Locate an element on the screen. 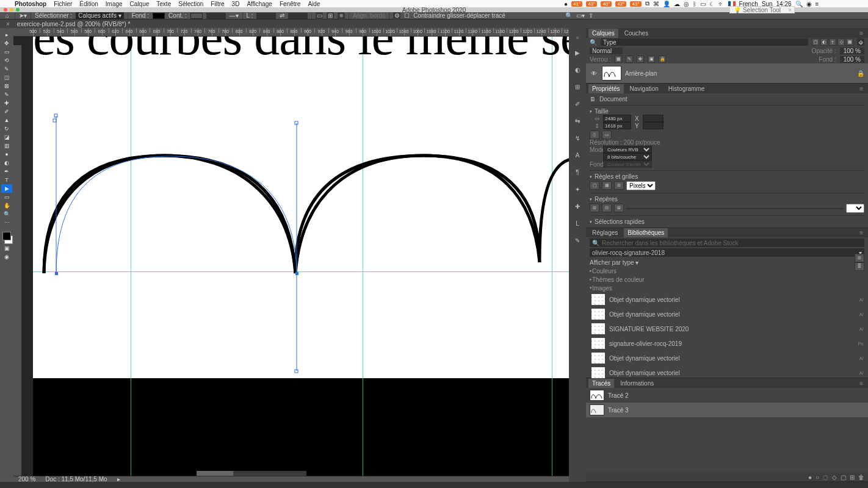 The height and width of the screenshot is (488, 868). screen-mode-icon: ▣ is located at coordinates (7, 248).